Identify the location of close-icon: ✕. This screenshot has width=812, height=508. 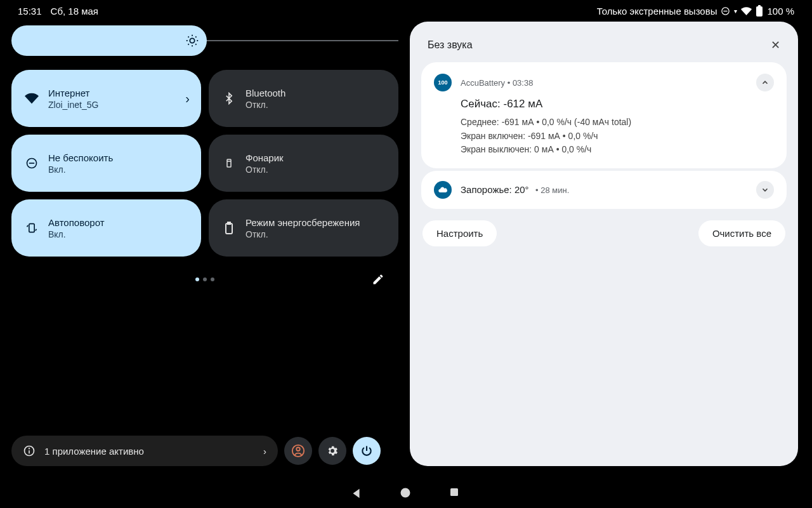
(775, 45).